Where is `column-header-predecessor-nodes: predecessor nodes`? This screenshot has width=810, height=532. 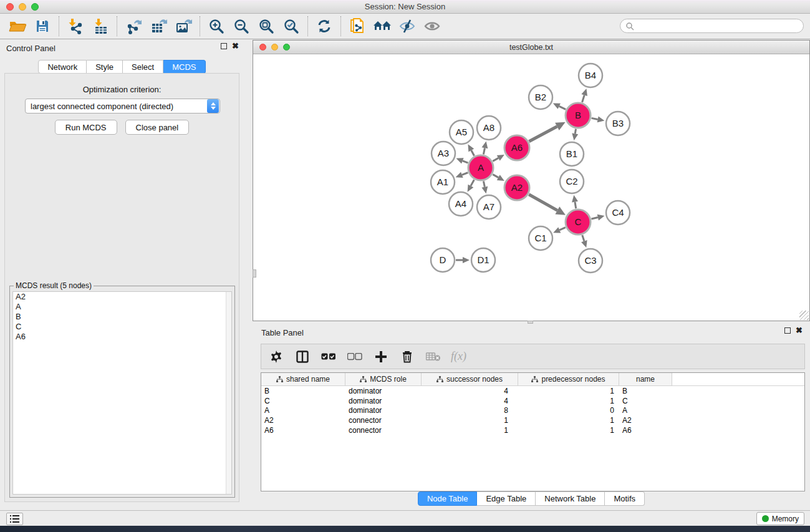 column-header-predecessor-nodes: predecessor nodes is located at coordinates (569, 379).